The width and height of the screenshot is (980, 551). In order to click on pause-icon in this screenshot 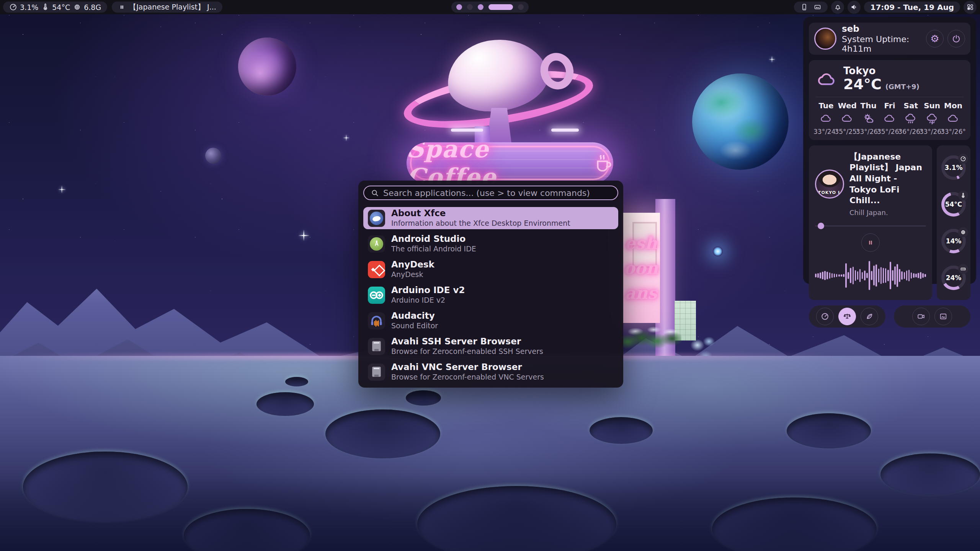, I will do `click(122, 7)`.